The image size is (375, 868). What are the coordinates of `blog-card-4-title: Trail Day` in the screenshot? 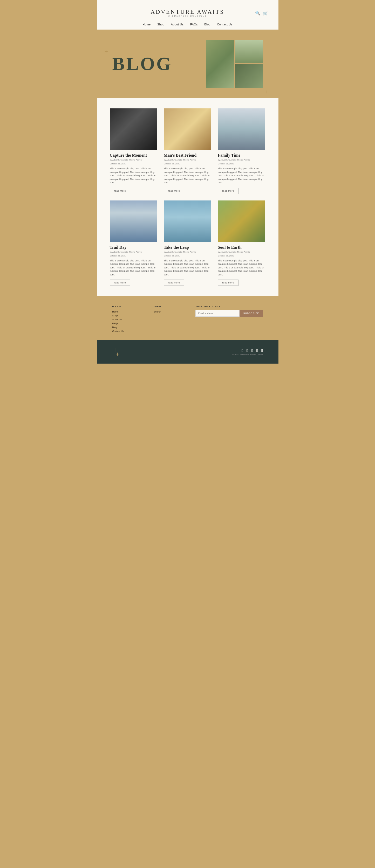 It's located at (134, 247).